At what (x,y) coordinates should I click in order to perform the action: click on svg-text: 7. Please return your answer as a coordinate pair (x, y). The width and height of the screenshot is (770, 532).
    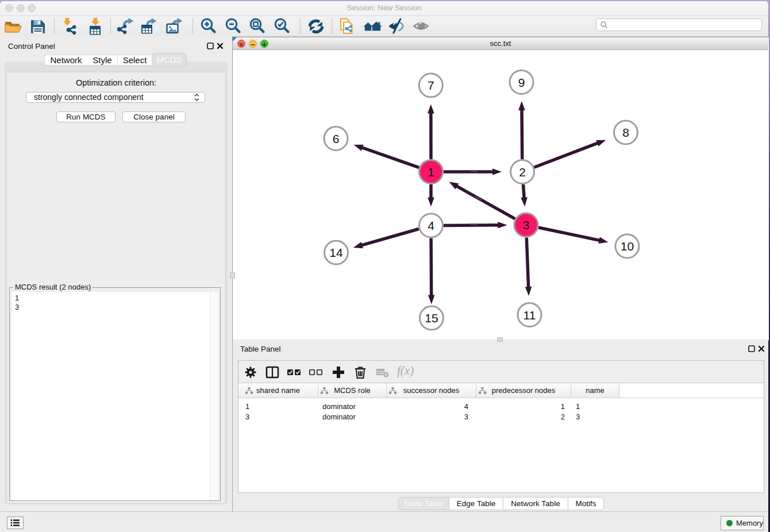
    Looking at the image, I should click on (431, 85).